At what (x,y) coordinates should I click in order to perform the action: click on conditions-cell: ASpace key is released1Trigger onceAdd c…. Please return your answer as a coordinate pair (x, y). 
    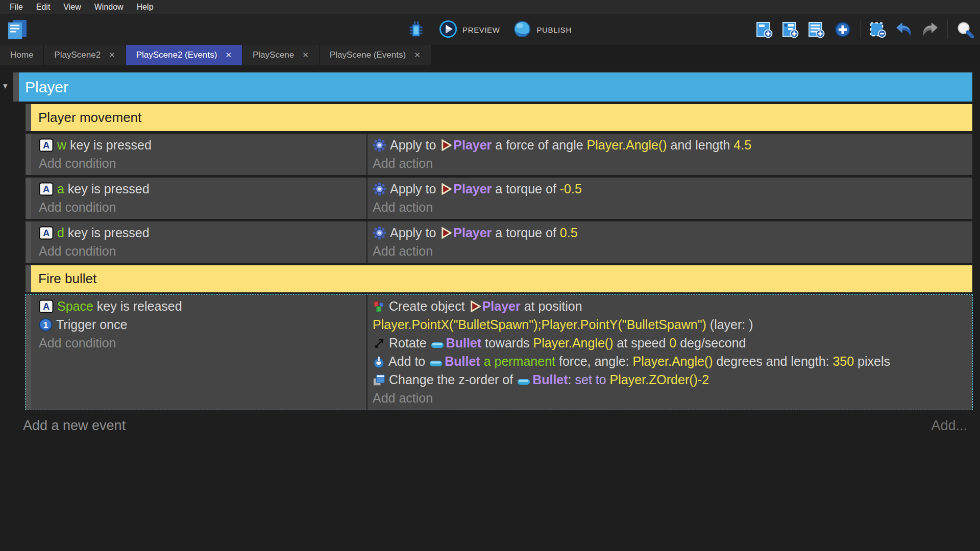
    Looking at the image, I should click on (199, 352).